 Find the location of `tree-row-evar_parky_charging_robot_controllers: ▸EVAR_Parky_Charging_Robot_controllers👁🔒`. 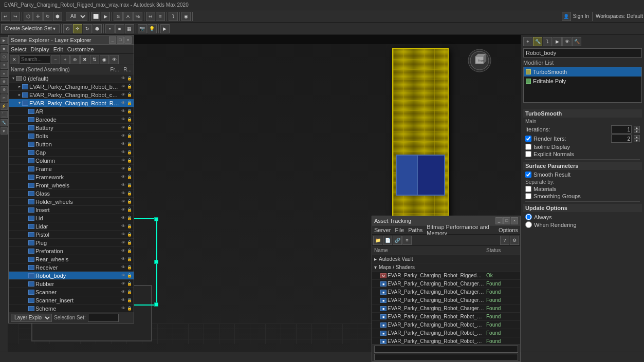

tree-row-evar_parky_charging_robot_controllers: ▸EVAR_Parky_Charging_Robot_controllers👁🔒 is located at coordinates (71, 95).